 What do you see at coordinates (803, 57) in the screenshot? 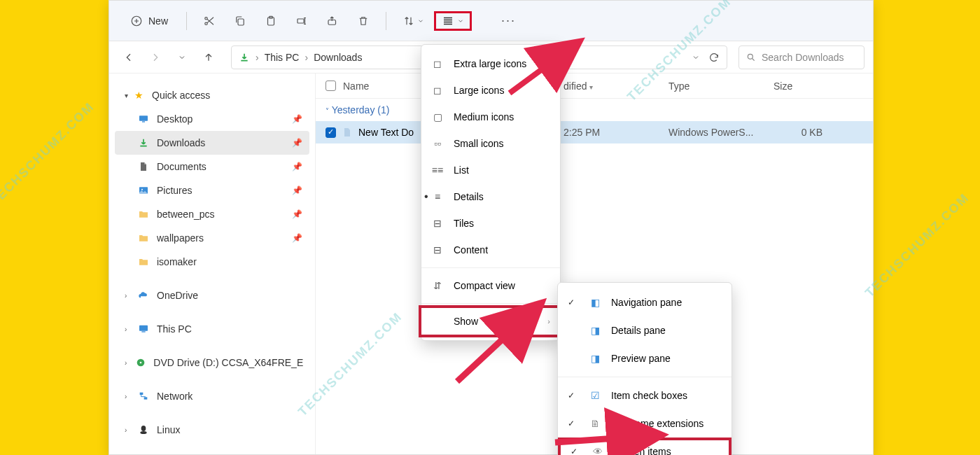
I see `search-placeholder: Search Downloads` at bounding box center [803, 57].